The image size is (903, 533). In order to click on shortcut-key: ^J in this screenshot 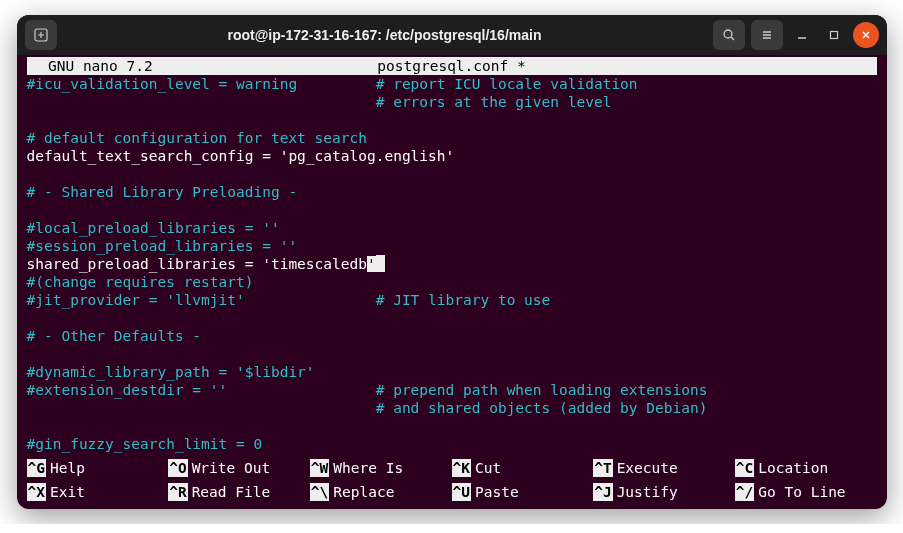, I will do `click(602, 492)`.